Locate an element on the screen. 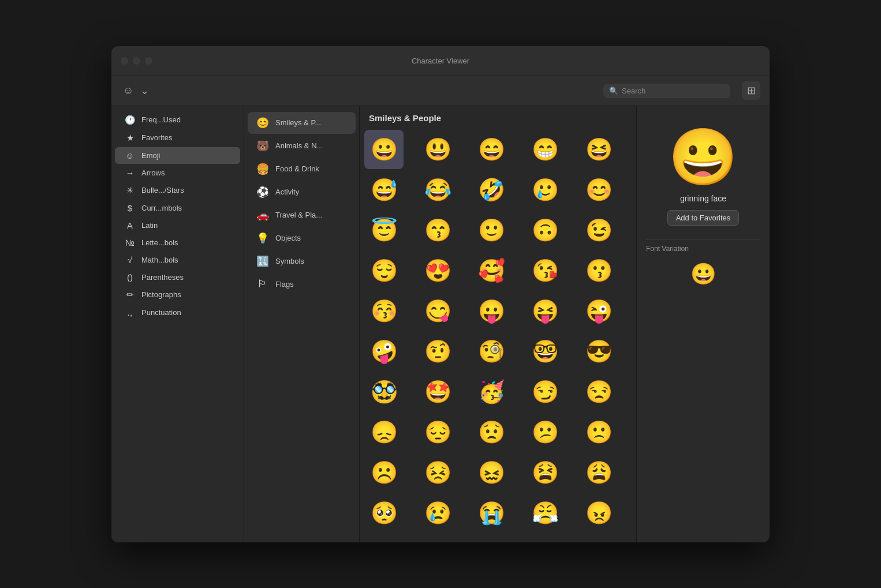  emoji-cell: 😃 is located at coordinates (438, 149).